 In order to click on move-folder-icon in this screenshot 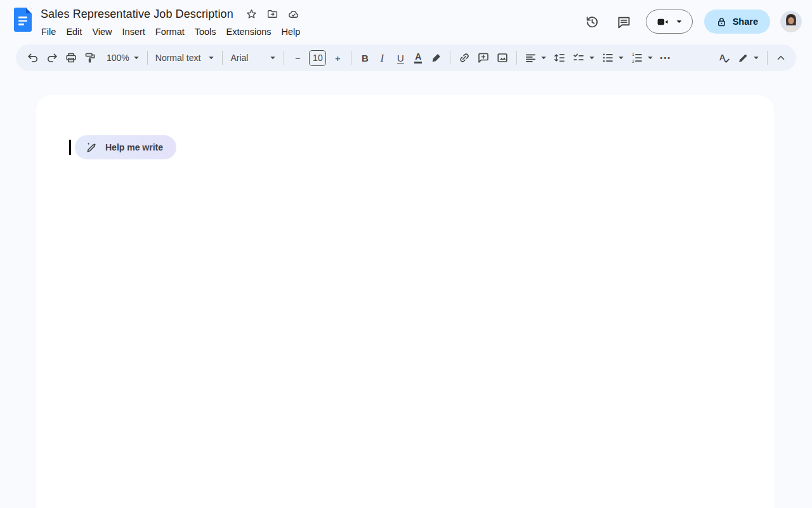, I will do `click(273, 14)`.